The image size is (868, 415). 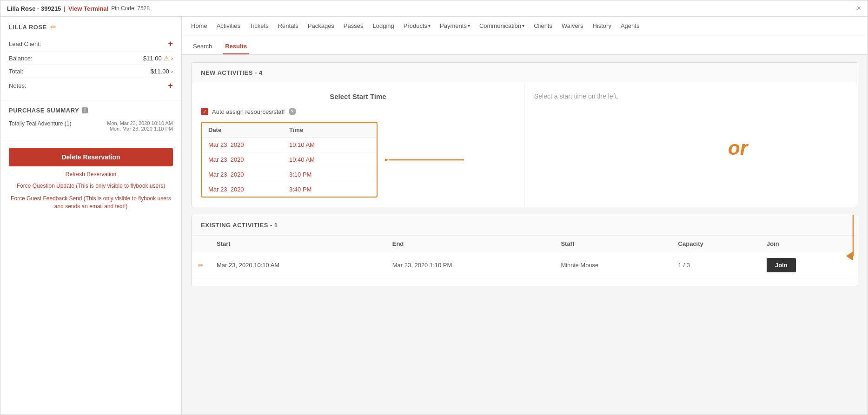 I want to click on notes-row: Notes: +, so click(x=91, y=86).